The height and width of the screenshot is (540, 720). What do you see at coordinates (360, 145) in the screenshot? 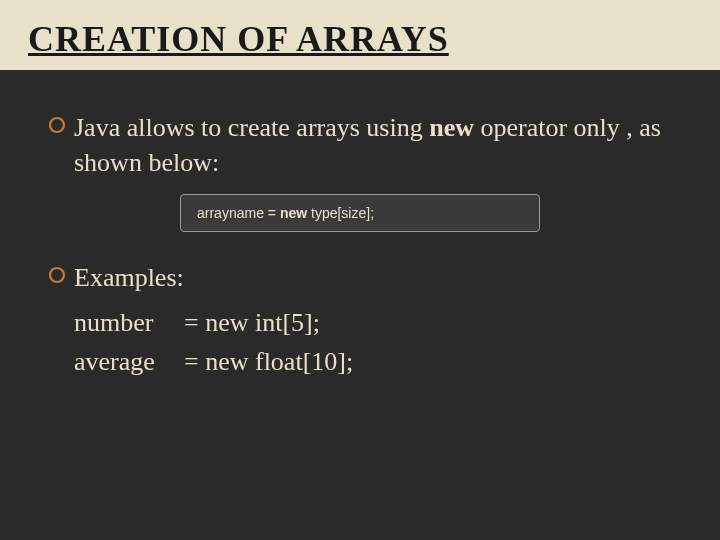
I see `bullet-item-1: Java allows to create arrays using new o…` at bounding box center [360, 145].